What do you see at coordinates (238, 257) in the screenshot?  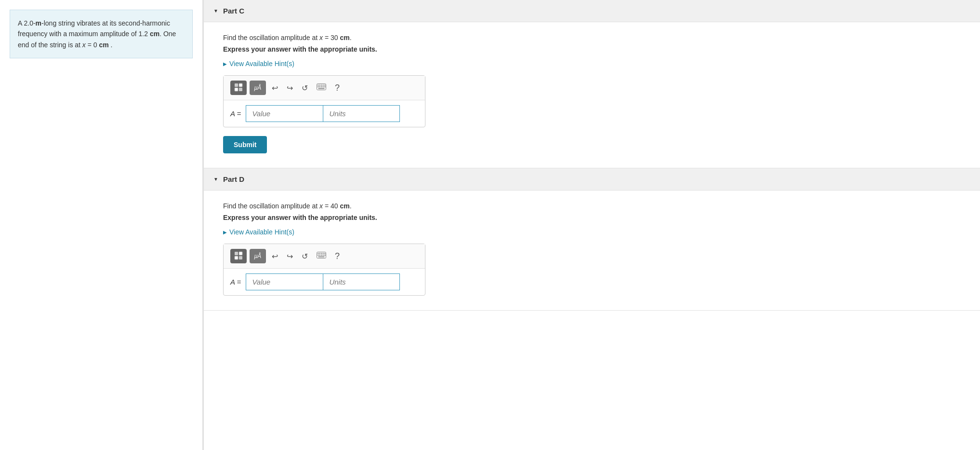 I see `part-d-grid-icon` at bounding box center [238, 257].